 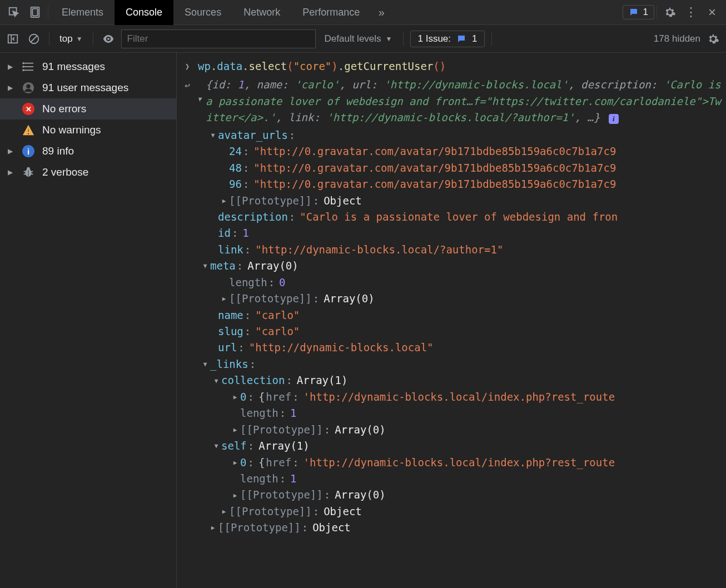 What do you see at coordinates (468, 250) in the screenshot?
I see `tree-row-link: link: "http://dynamic-blocks.local/?auth…` at bounding box center [468, 250].